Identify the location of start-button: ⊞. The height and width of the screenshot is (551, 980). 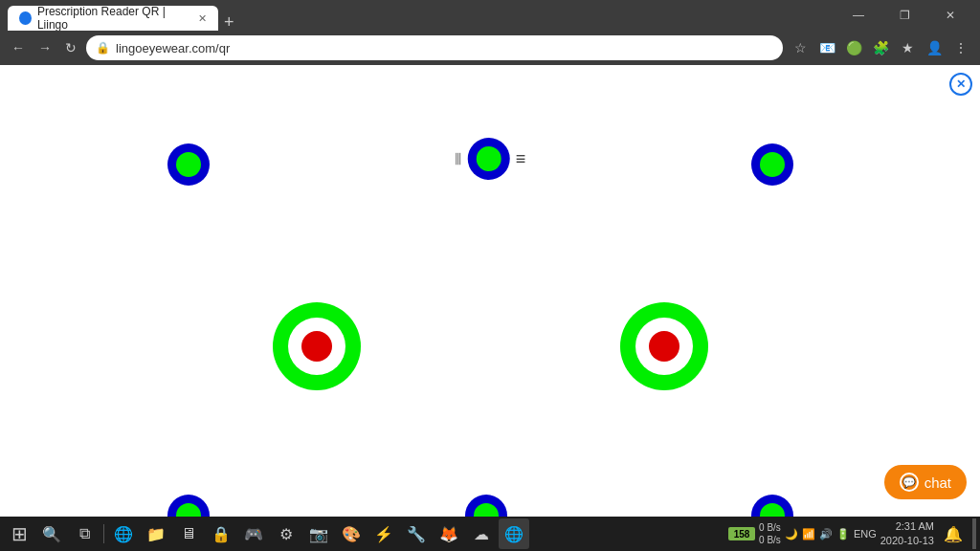
(19, 534).